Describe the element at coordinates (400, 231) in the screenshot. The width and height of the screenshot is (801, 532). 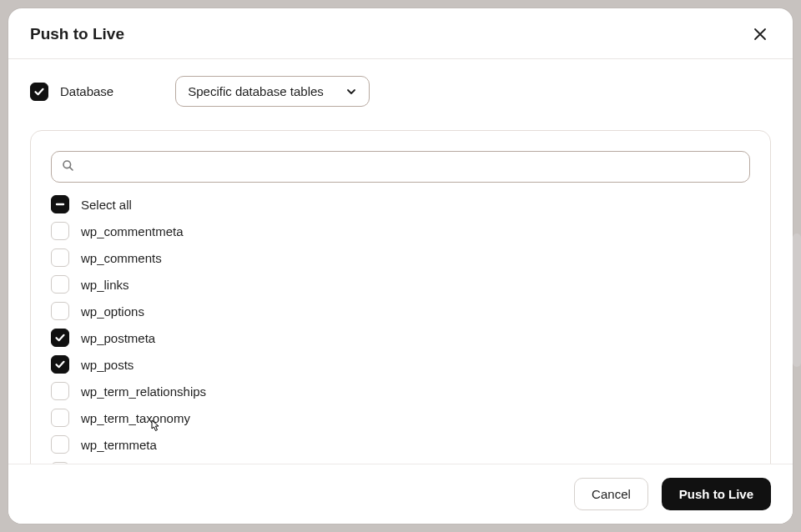
I see `table-row: wp_commentmeta` at that location.